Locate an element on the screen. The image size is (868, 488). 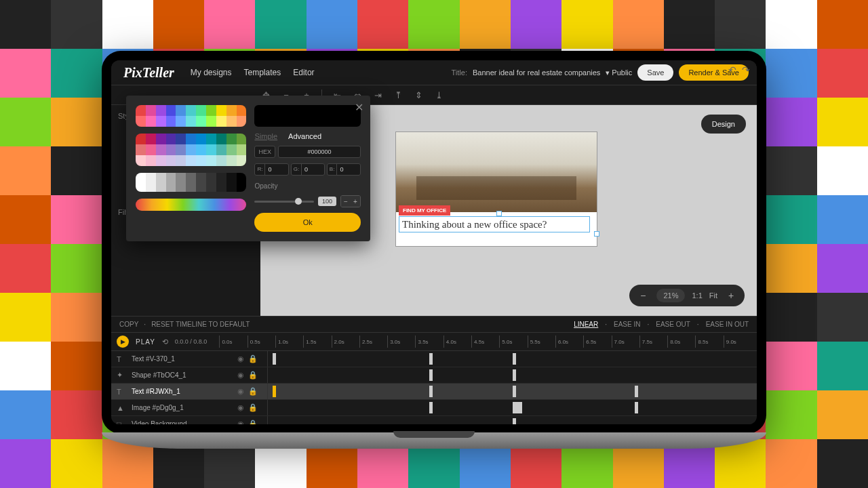
g-input: 0 is located at coordinates (307, 169).